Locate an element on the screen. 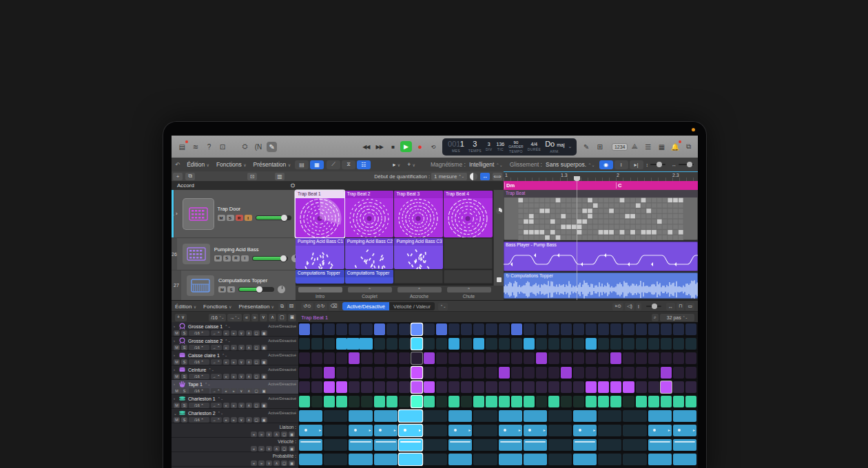 This screenshot has height=468, width=868. metronome-icon: ⟁ is located at coordinates (634, 147).